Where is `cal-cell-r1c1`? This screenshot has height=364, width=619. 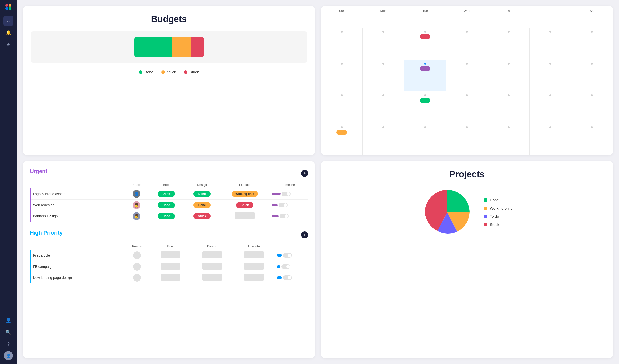 cal-cell-r1c1 is located at coordinates (342, 44).